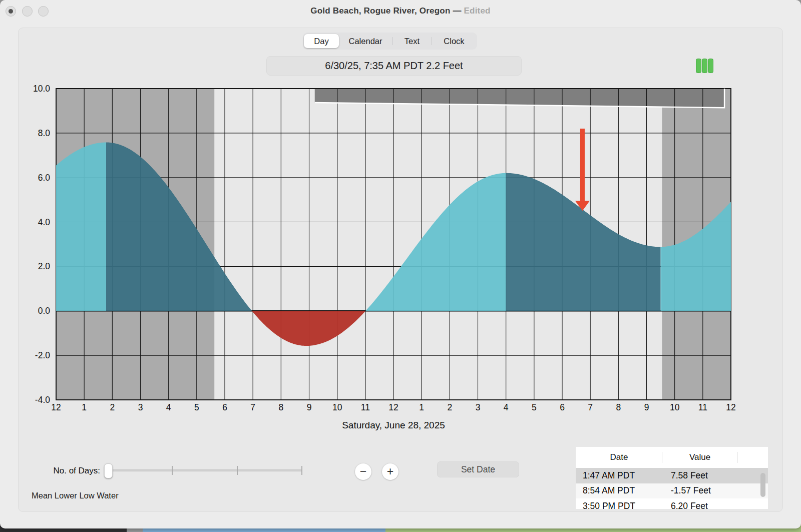 This screenshot has height=532, width=801. Describe the element at coordinates (205, 470) in the screenshot. I see `slider-track` at that location.